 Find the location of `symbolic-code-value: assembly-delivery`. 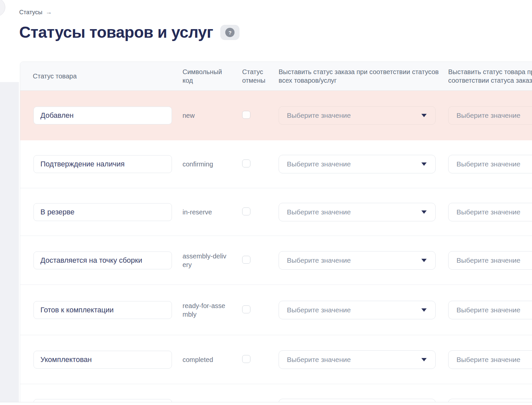

symbolic-code-value: assembly-delivery is located at coordinates (206, 260).